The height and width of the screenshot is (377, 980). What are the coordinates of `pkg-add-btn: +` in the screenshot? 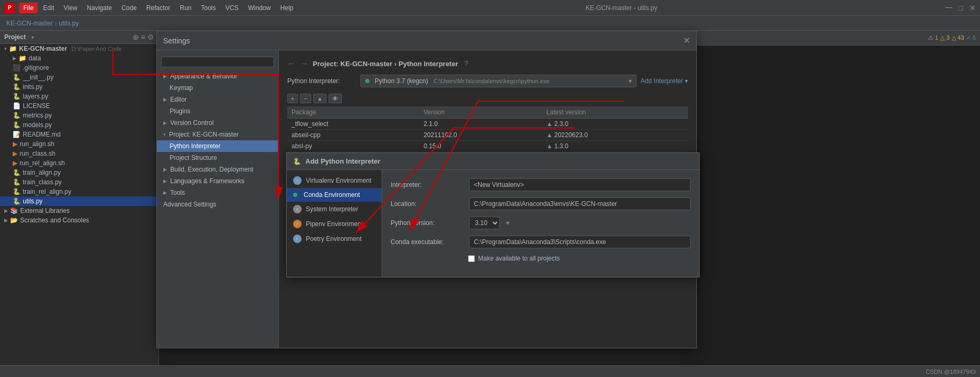 It's located at (293, 98).